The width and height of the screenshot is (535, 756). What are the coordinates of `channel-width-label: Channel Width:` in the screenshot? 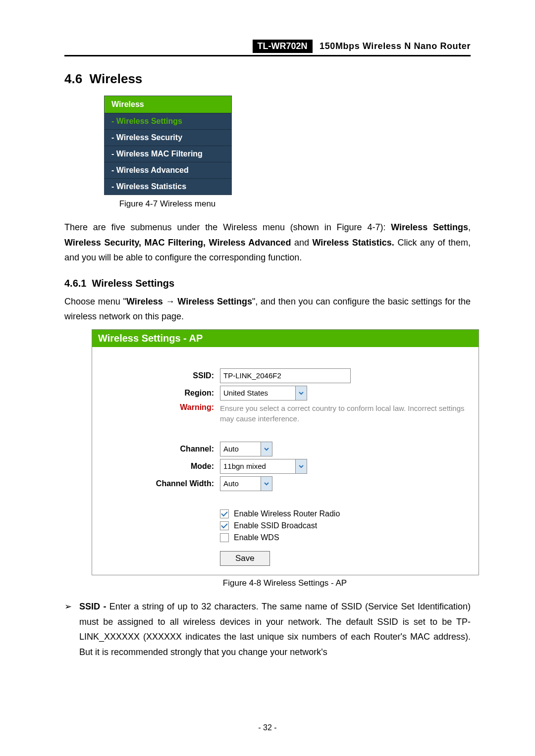 It's located at (160, 484).